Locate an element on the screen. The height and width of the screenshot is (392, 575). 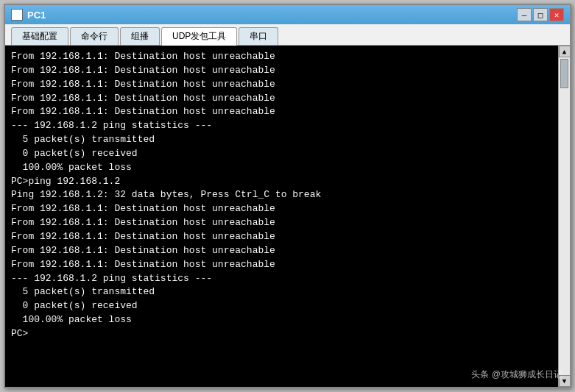
window-title: PC1 is located at coordinates (37, 15).